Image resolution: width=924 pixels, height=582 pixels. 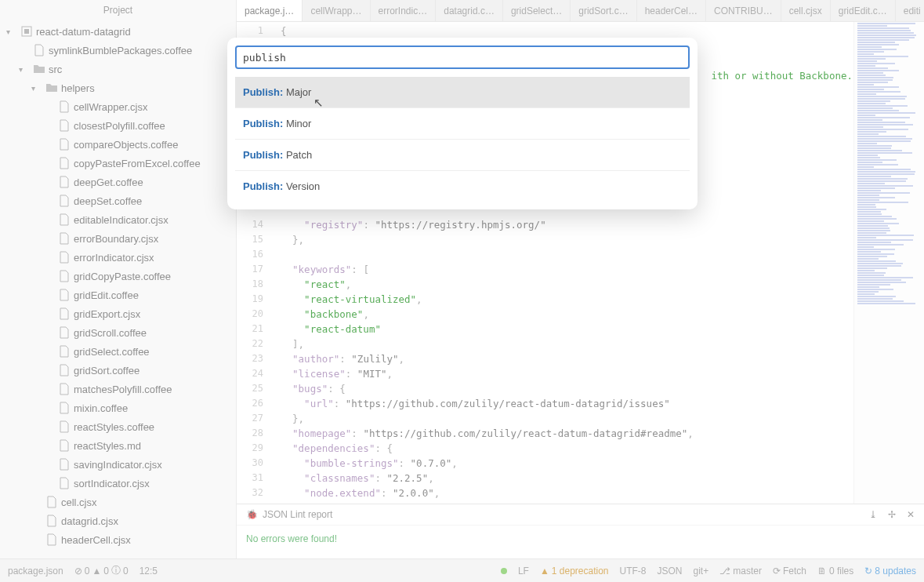 What do you see at coordinates (462, 57) in the screenshot?
I see `command-palette-input` at bounding box center [462, 57].